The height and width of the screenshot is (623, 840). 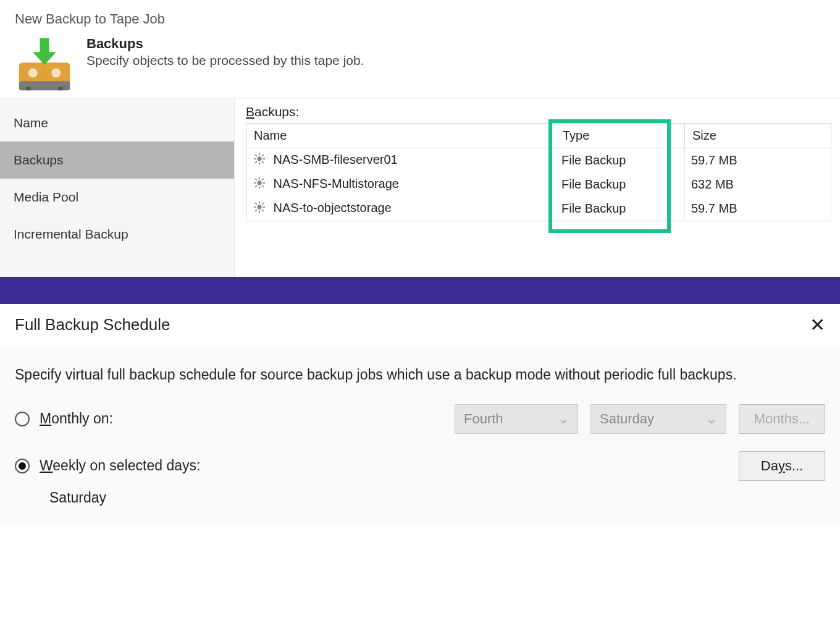 What do you see at coordinates (117, 197) in the screenshot?
I see `nav-item-media-pool: Media Pool` at bounding box center [117, 197].